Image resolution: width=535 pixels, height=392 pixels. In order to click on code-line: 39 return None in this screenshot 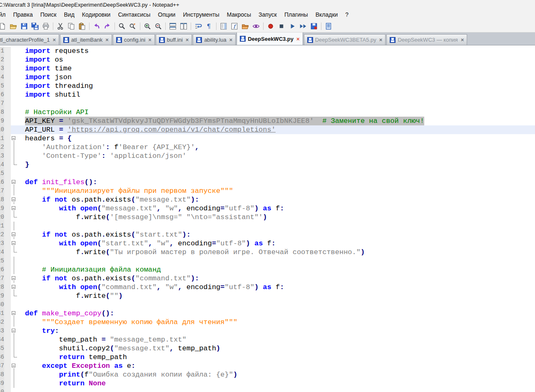, I will do `click(267, 383)`.